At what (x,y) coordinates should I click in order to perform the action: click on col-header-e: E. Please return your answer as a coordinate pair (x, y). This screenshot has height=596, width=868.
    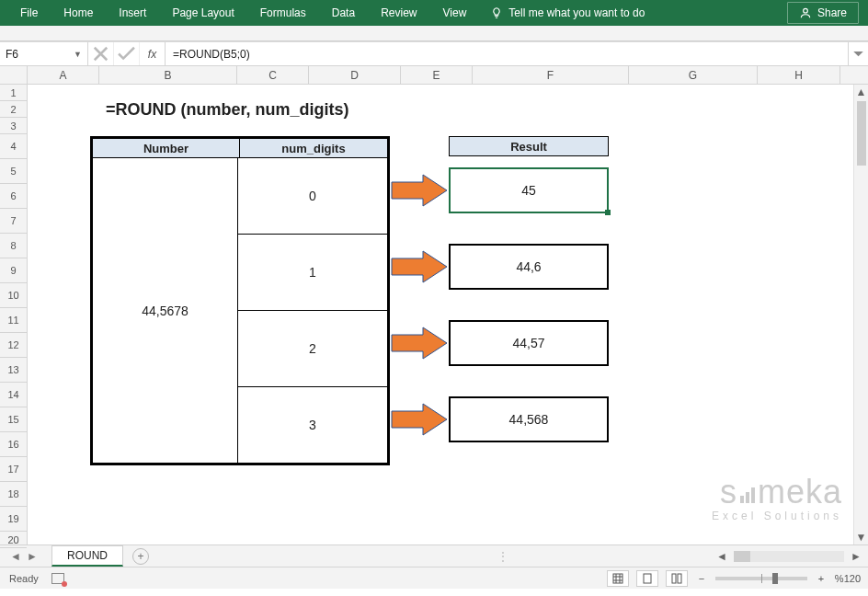
    Looking at the image, I should click on (437, 75).